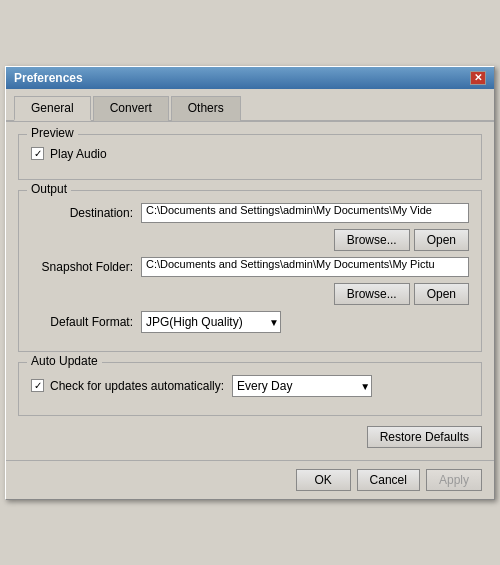 Image resolution: width=500 pixels, height=565 pixels. I want to click on apply-button: Apply, so click(454, 480).